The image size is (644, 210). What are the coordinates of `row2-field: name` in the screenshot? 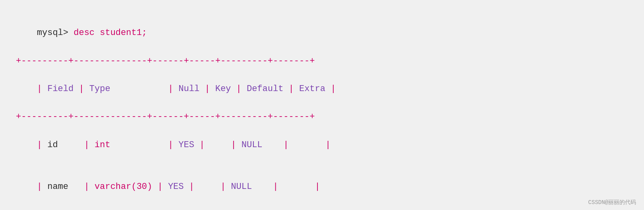 It's located at (60, 187).